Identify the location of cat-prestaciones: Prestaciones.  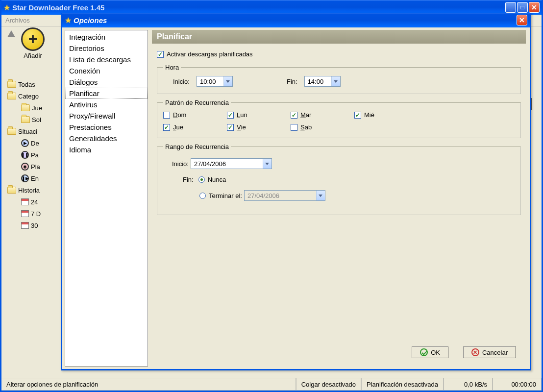
(106, 127).